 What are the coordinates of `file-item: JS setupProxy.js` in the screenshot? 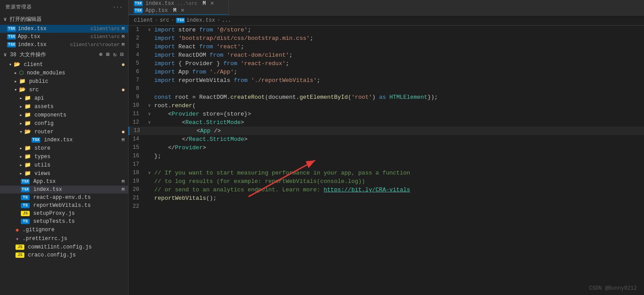 It's located at (64, 213).